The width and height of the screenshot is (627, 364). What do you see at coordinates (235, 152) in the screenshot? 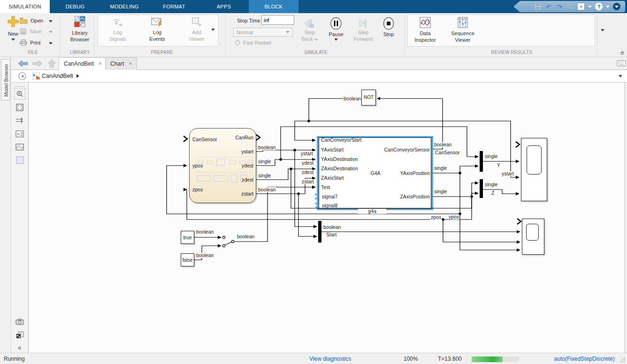
I see `chart-port-label: ystart` at bounding box center [235, 152].